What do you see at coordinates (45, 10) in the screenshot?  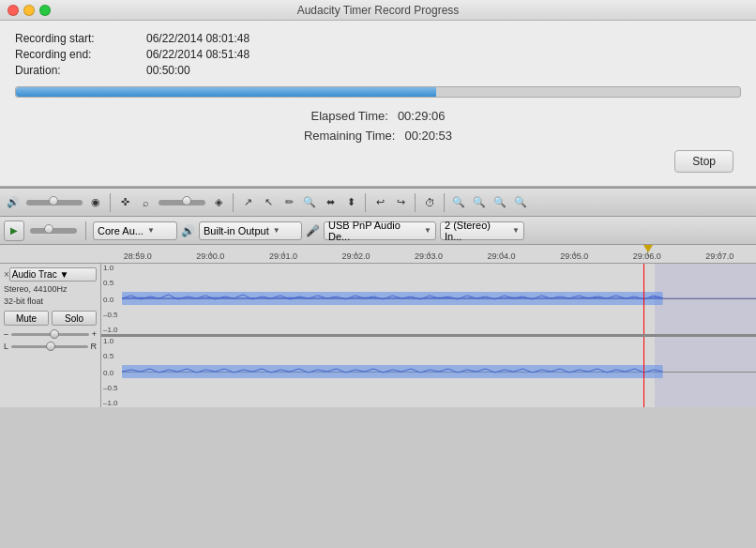 I see `maximize-button` at bounding box center [45, 10].